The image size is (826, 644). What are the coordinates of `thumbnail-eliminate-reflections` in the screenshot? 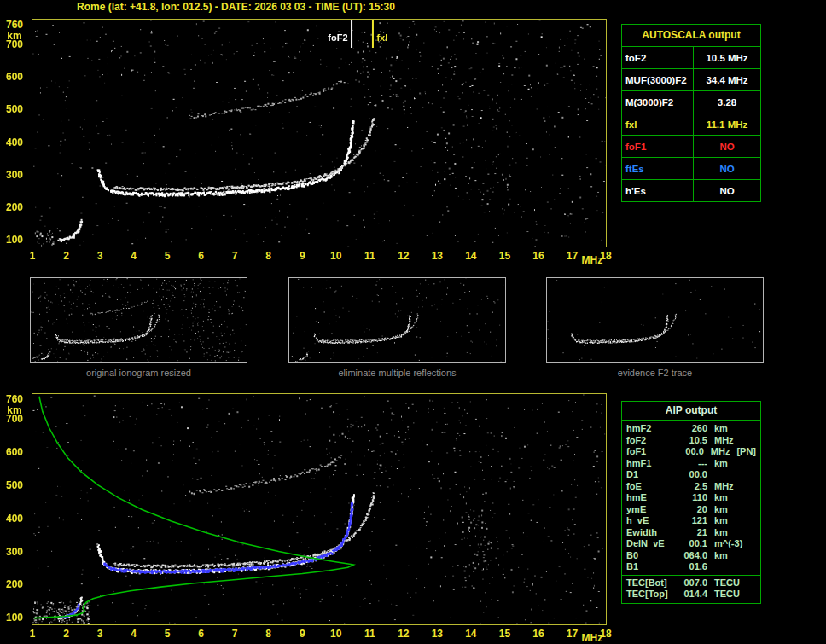 It's located at (398, 320).